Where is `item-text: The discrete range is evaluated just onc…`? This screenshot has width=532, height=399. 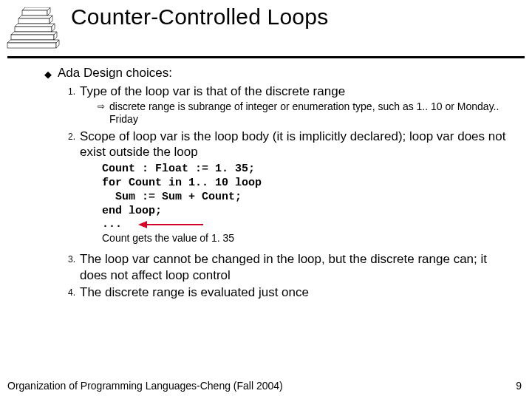 item-text: The discrete range is evaluated just onc… is located at coordinates (299, 293).